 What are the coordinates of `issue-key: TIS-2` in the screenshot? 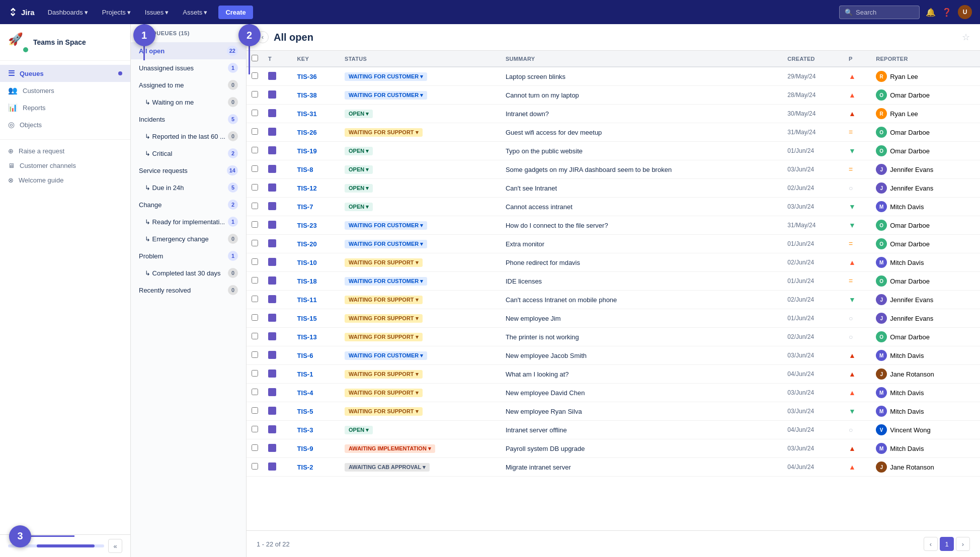 It's located at (305, 468).